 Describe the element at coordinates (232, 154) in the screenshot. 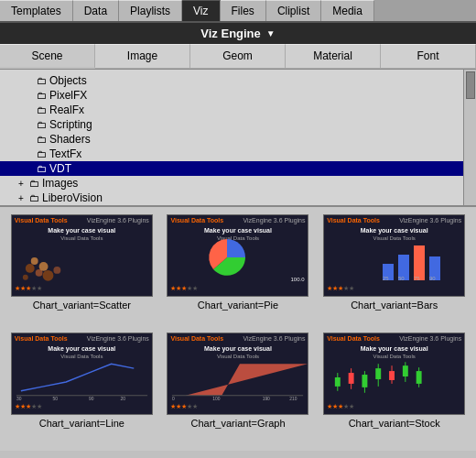

I see `tree-item-textfx: 🗀 TextFx` at that location.